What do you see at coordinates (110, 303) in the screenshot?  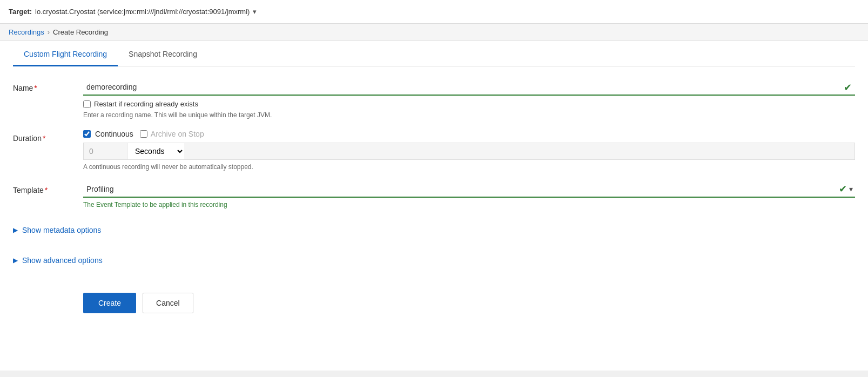 I see `create-button: Create` at bounding box center [110, 303].